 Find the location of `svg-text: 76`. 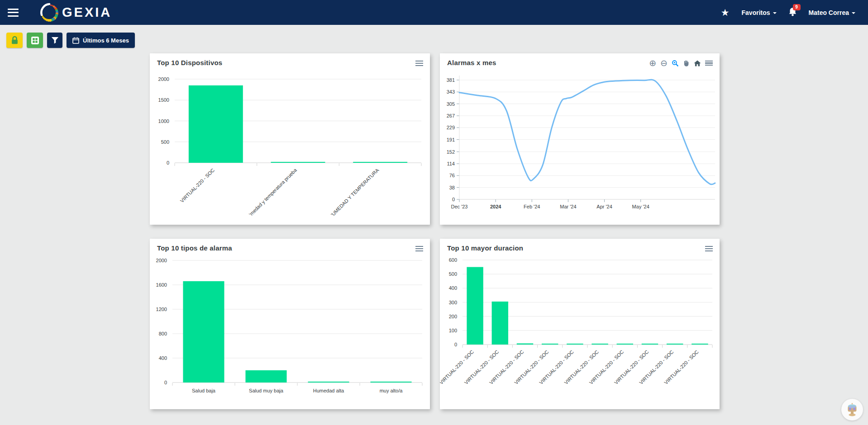

svg-text: 76 is located at coordinates (452, 175).